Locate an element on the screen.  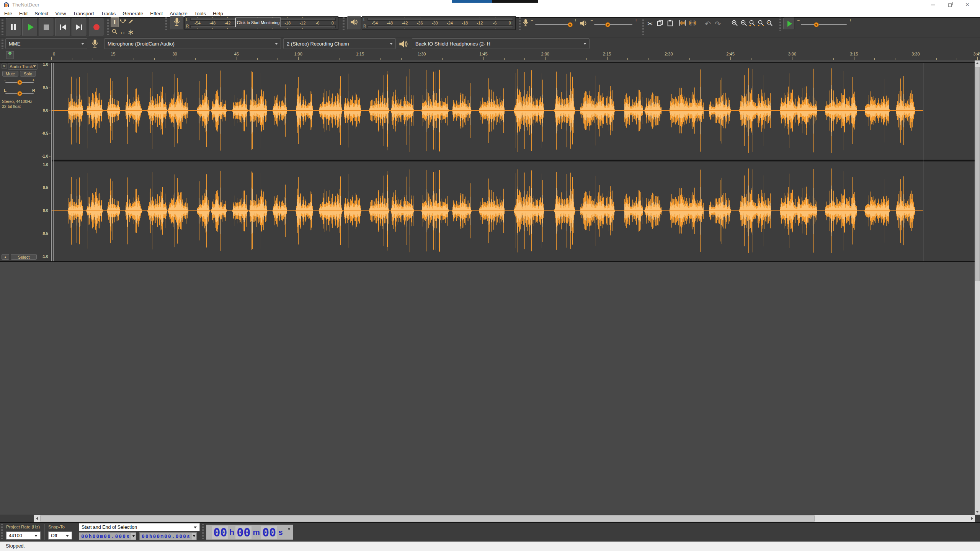
zoom-in-button is located at coordinates (735, 24).